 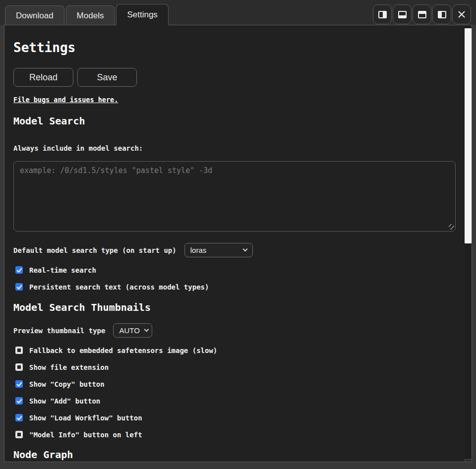 I want to click on preview-thumbnail-type-select: AUTO, so click(x=133, y=330).